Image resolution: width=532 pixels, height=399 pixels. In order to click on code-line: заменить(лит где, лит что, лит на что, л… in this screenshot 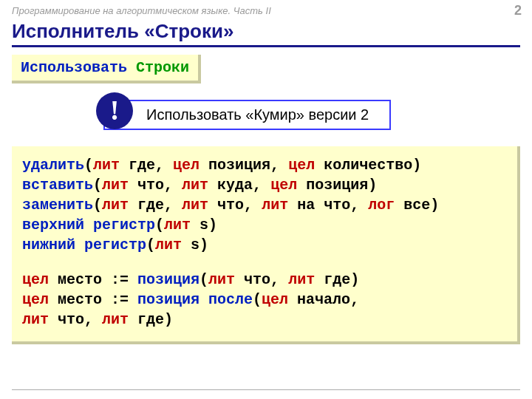, I will do `click(265, 205)`.